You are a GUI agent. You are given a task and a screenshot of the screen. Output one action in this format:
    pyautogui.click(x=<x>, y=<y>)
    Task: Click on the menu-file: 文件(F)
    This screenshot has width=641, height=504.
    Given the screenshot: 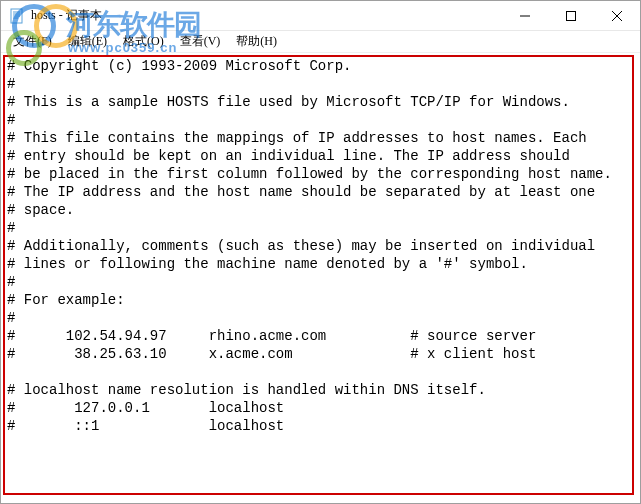 What is the action you would take?
    pyautogui.click(x=32, y=42)
    